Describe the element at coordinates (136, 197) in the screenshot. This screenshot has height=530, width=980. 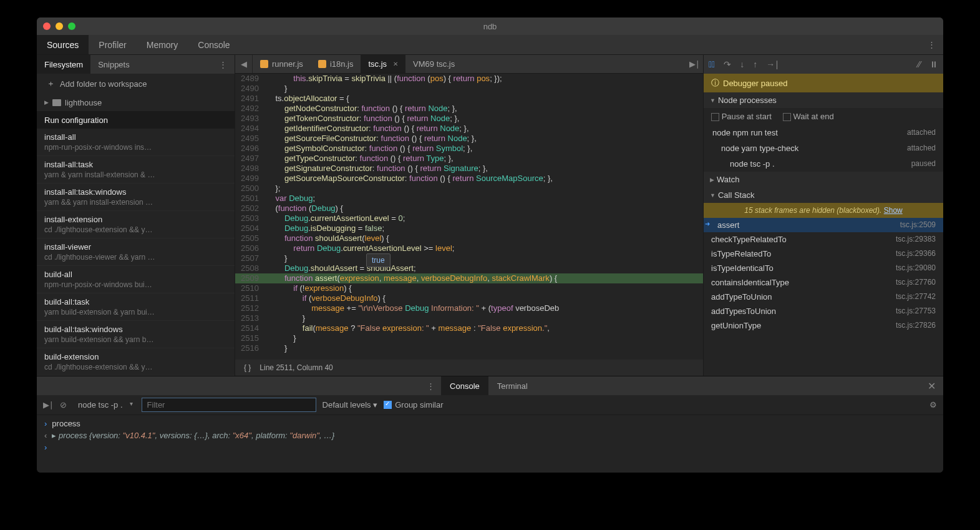
I see `run-item: install-all:task:windowsyarn && yarn ins…` at that location.